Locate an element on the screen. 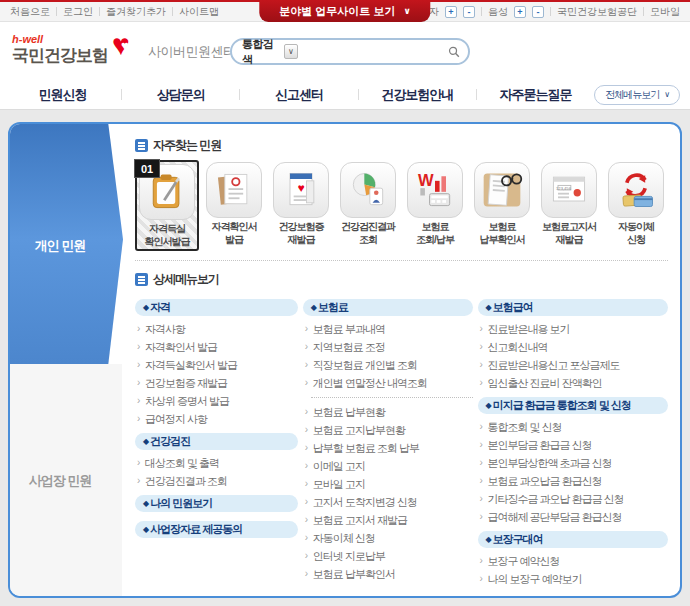 Image resolution: width=690 pixels, height=606 pixels. favorite-item-1: 자격확인서발급 is located at coordinates (234, 206).